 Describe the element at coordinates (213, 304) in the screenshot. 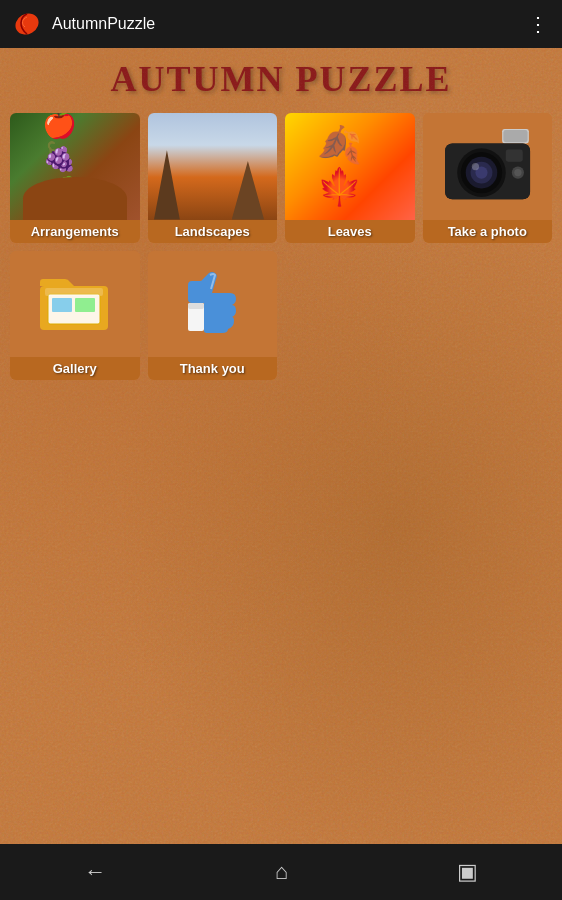

I see `thankyou-image` at that location.